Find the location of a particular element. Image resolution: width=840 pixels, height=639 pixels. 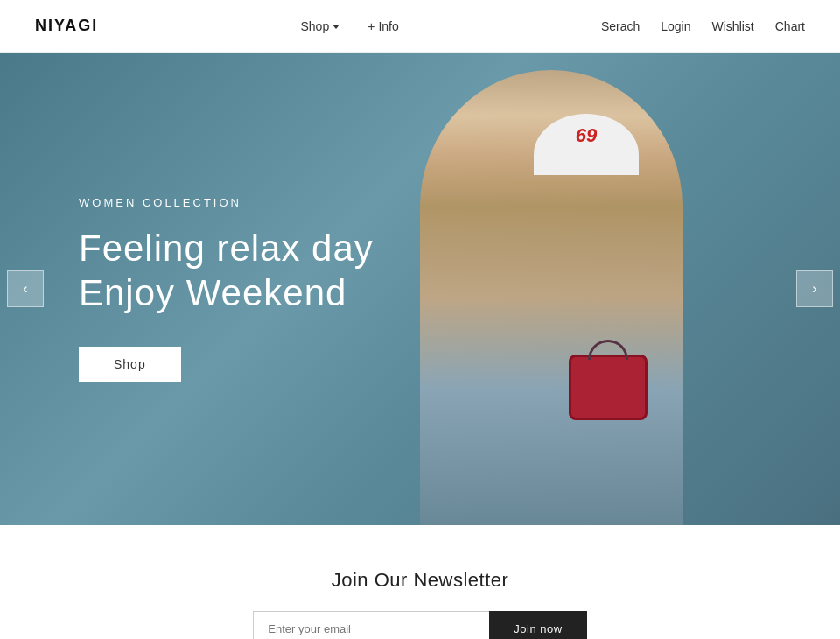

hero-subtitle: WOMEN COLLECTION is located at coordinates (226, 203).